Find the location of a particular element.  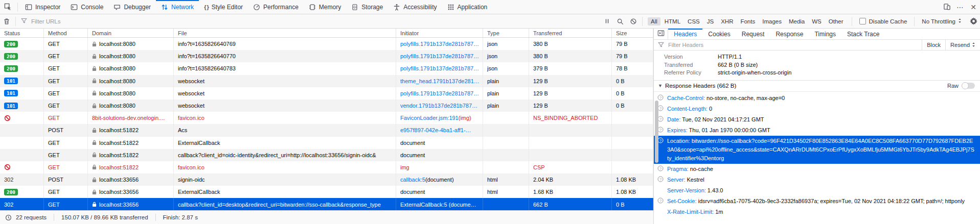

size-cell: 1.08 KB is located at coordinates (633, 180).